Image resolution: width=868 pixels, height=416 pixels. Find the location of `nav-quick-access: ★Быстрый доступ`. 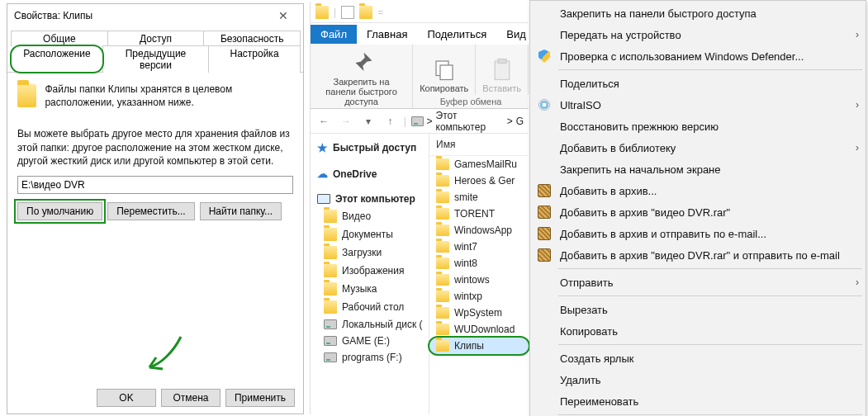

nav-quick-access: ★Быстрый доступ is located at coordinates (370, 148).